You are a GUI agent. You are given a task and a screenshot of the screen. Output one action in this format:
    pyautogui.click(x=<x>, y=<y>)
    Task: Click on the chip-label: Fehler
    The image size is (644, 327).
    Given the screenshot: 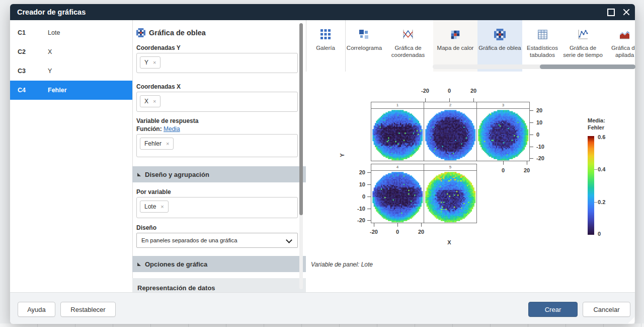 What is the action you would take?
    pyautogui.click(x=153, y=144)
    